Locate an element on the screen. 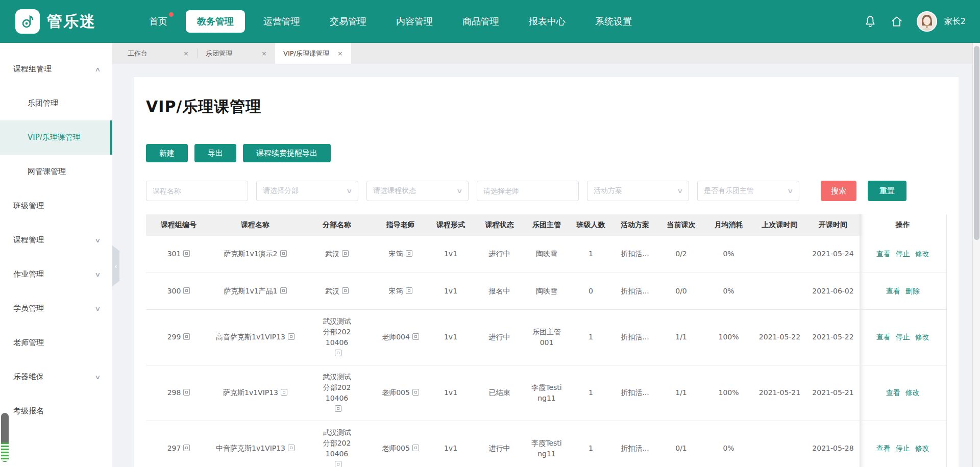  page-scrollbar is located at coordinates (976, 255).